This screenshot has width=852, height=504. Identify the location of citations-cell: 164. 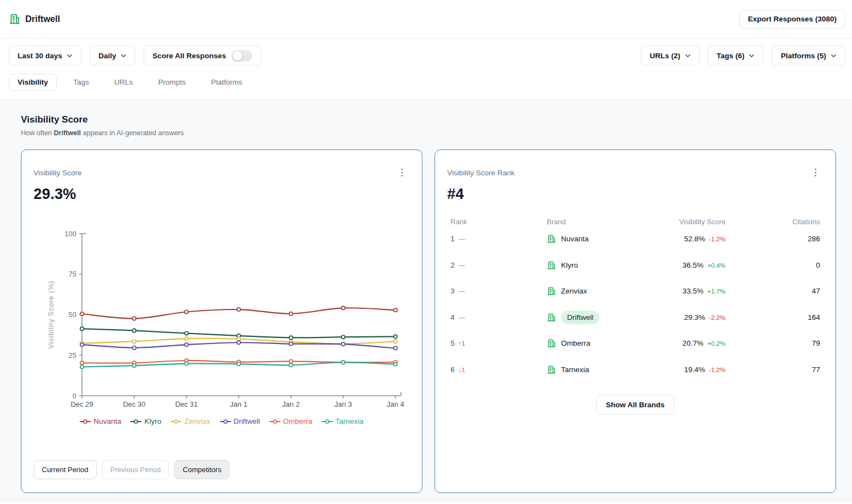
(773, 318).